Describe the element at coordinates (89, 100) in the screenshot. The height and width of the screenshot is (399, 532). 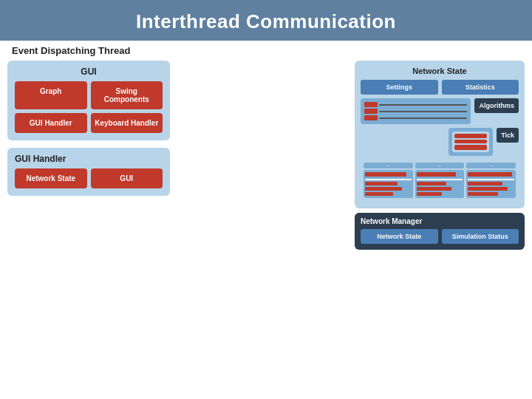
I see `gui-box: GUI Graph Swing Components GUI Handler K…` at that location.